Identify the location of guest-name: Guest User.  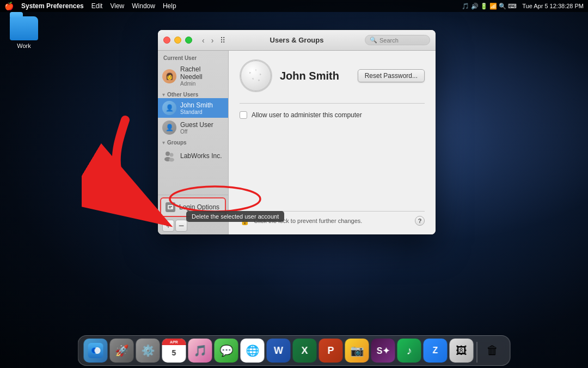
(197, 125).